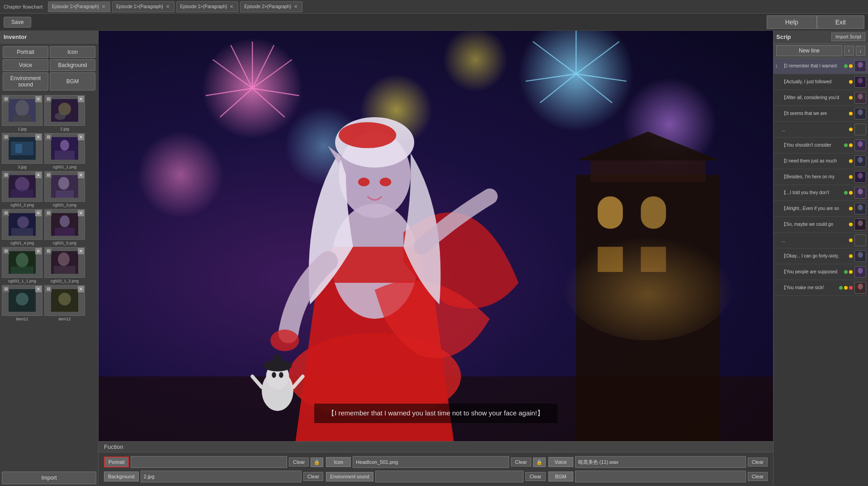 The width and height of the screenshot is (868, 486). Describe the element at coordinates (660, 476) in the screenshot. I see `bgm-input` at that location.